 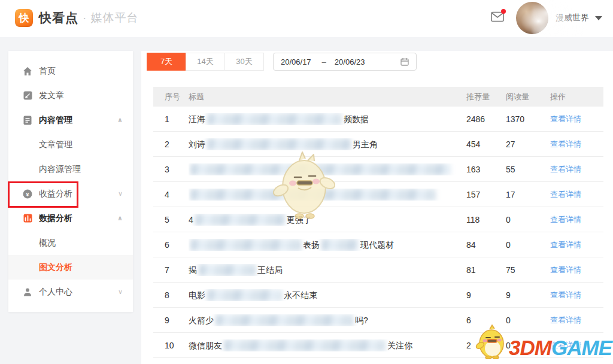 What do you see at coordinates (197, 144) in the screenshot?
I see `title-fragment: 刘诗` at bounding box center [197, 144].